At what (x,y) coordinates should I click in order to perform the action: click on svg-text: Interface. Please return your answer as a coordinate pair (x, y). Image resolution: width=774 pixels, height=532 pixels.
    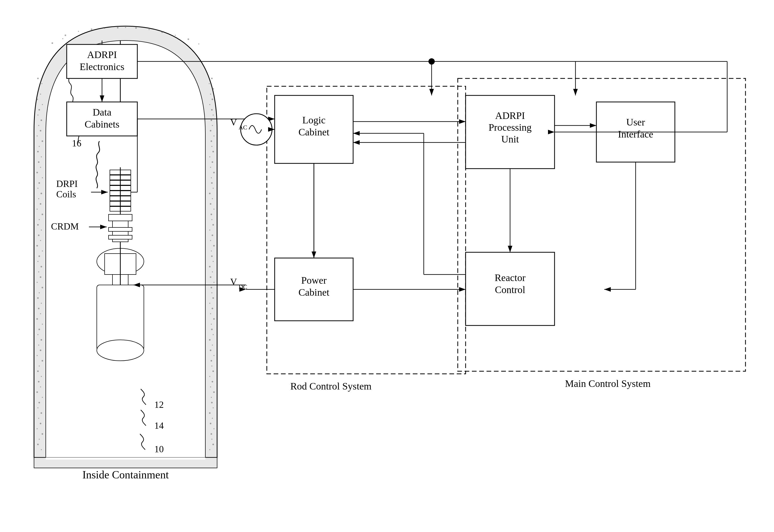
    Looking at the image, I should click on (636, 134).